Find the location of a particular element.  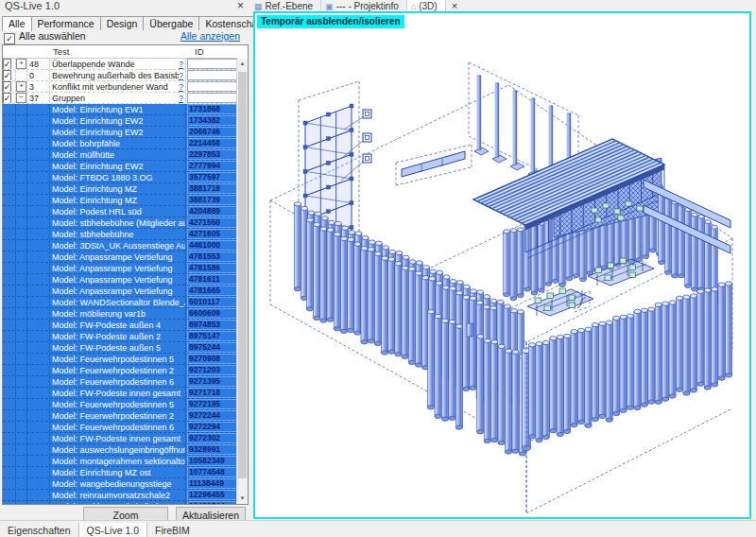

group-row: Model: Feuerwehrpodestinnen 69272294 is located at coordinates (120, 427).